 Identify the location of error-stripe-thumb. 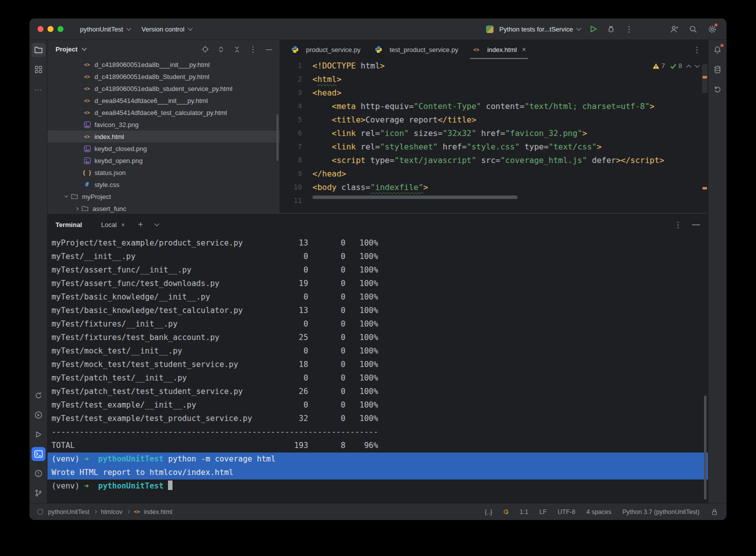
(705, 78).